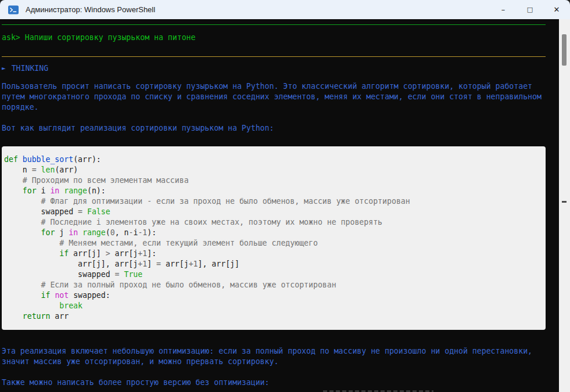 The image size is (570, 392). I want to click on window-controls: – □ ✕, so click(530, 9).